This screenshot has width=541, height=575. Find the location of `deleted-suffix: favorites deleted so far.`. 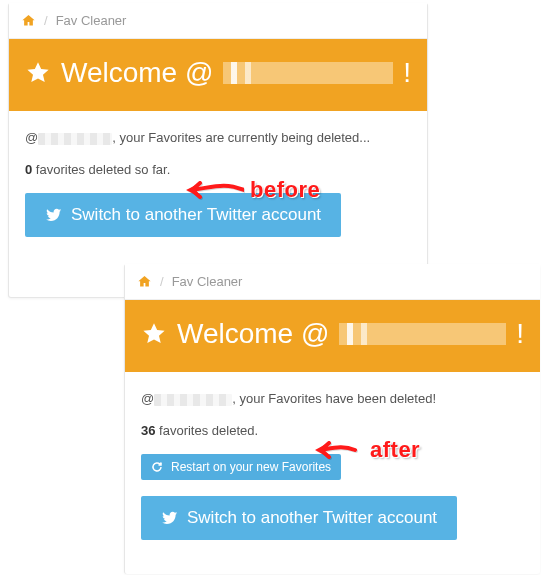

deleted-suffix: favorites deleted so far. is located at coordinates (101, 170).